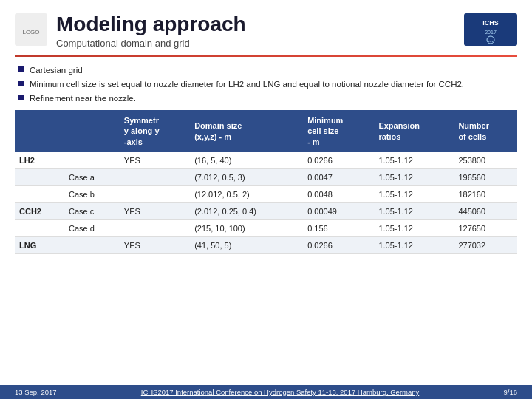 The height and width of the screenshot is (399, 532). Describe the element at coordinates (267, 84) in the screenshot. I see `bullet-list: Cartesian grid Minimum cell size is set …` at that location.